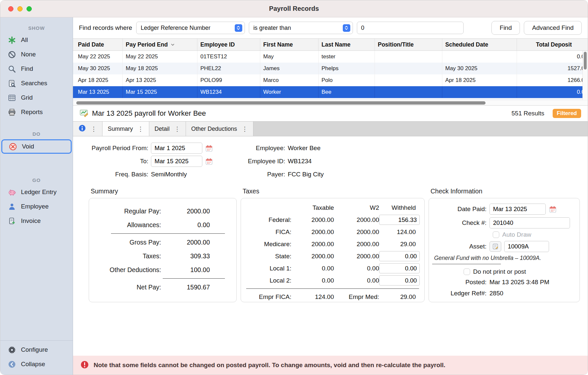 The image size is (588, 375). What do you see at coordinates (126, 129) in the screenshot?
I see `tab-summary: Summary ⋮` at bounding box center [126, 129].